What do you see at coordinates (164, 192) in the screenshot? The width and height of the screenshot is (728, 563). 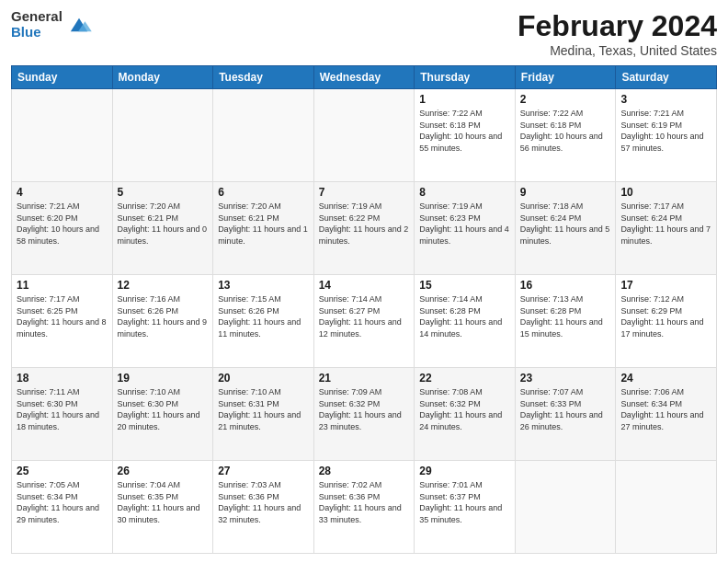 I see `day-number: 5` at bounding box center [164, 192].